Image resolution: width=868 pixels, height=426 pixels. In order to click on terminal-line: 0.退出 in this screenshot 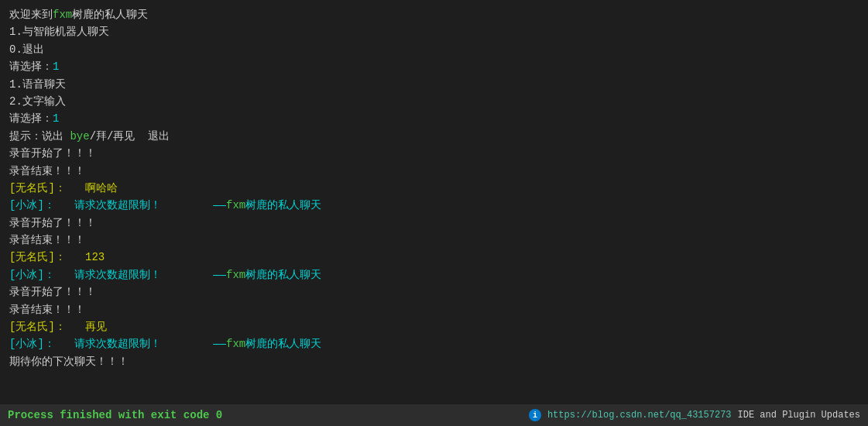, I will do `click(434, 50)`.